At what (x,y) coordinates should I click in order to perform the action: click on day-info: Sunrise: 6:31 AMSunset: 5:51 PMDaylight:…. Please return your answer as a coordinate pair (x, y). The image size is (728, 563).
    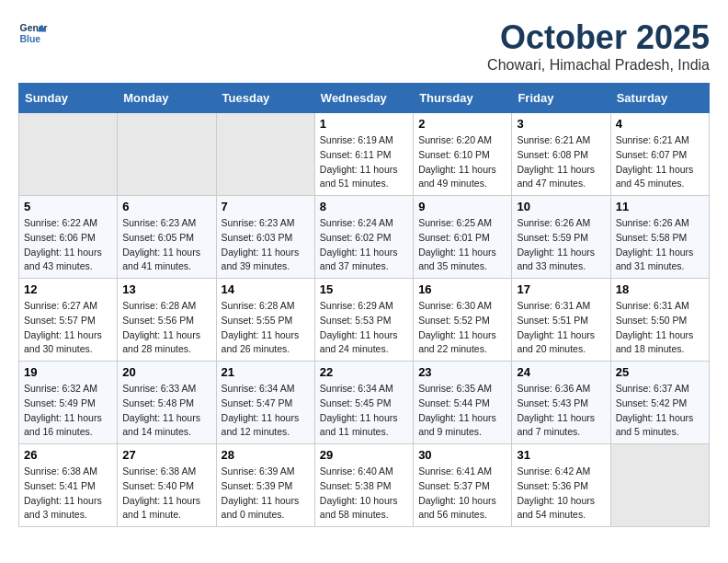
    Looking at the image, I should click on (561, 327).